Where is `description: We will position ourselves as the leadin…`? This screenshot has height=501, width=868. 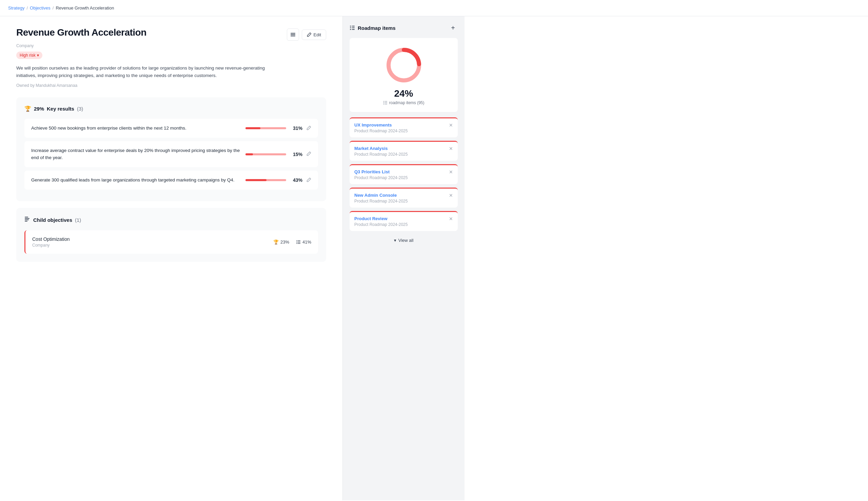
description: We will position ourselves as the leadin… is located at coordinates (149, 72).